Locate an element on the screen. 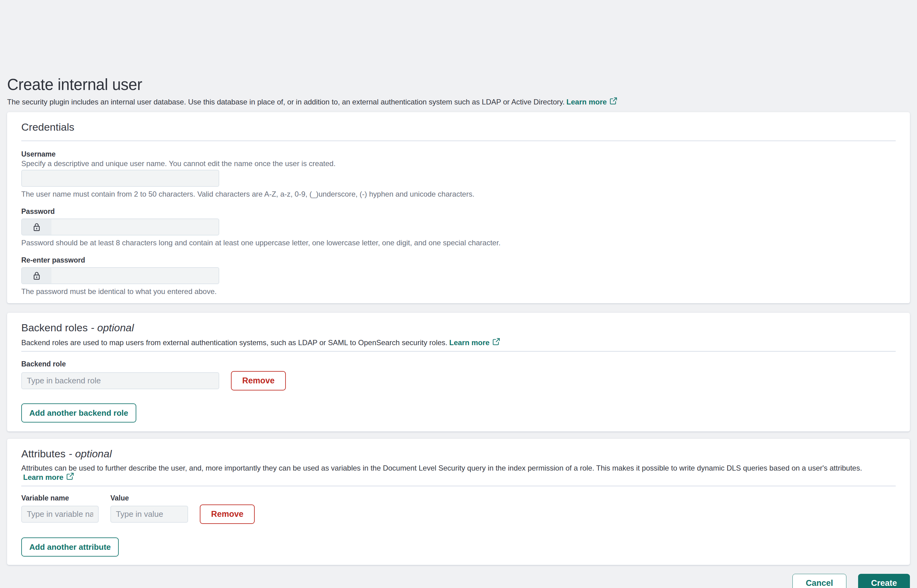 The width and height of the screenshot is (917, 588). attributes-description: Attributes can be used to further descri… is located at coordinates (458, 473).